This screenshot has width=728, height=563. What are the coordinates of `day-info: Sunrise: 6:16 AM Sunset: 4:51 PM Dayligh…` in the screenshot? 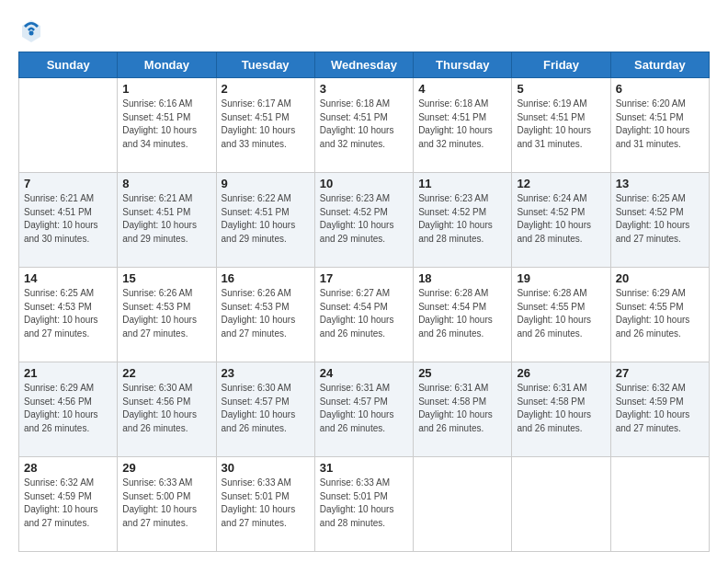 It's located at (166, 124).